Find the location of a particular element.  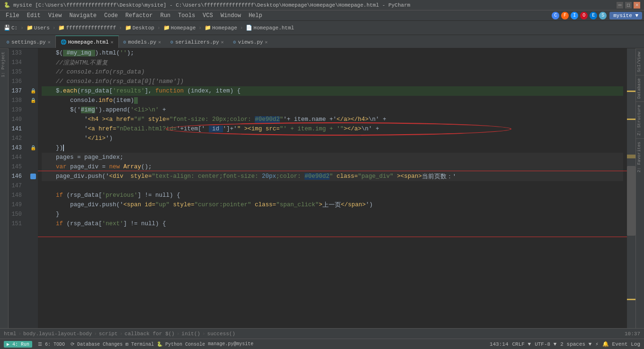

token-new: new is located at coordinates (115, 167).